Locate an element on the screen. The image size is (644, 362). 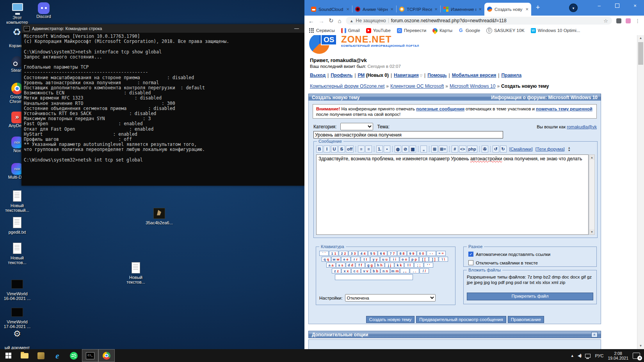
undo-button: ↺ is located at coordinates (496, 149).